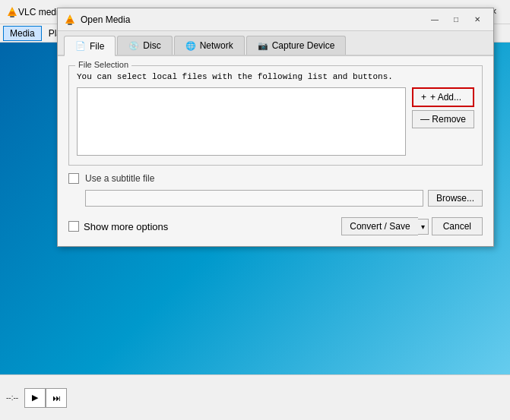 The width and height of the screenshot is (510, 420). What do you see at coordinates (304, 46) in the screenshot?
I see `tab-capture-label: Capture Device` at bounding box center [304, 46].